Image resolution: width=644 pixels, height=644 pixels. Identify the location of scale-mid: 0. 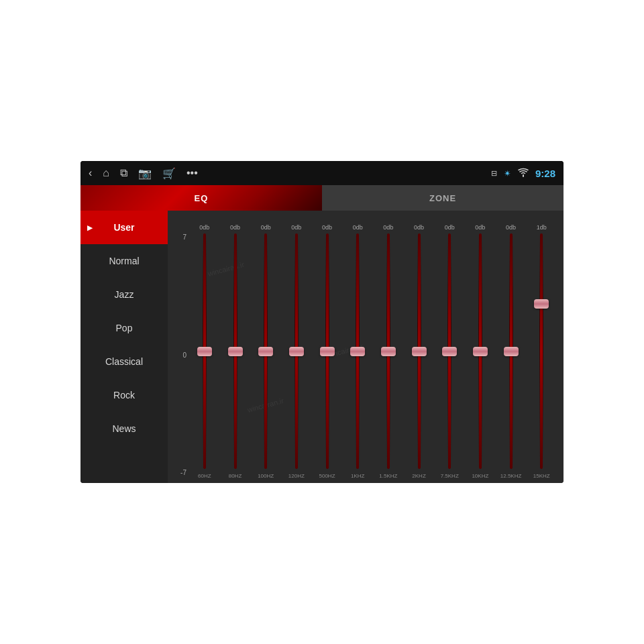
(182, 356).